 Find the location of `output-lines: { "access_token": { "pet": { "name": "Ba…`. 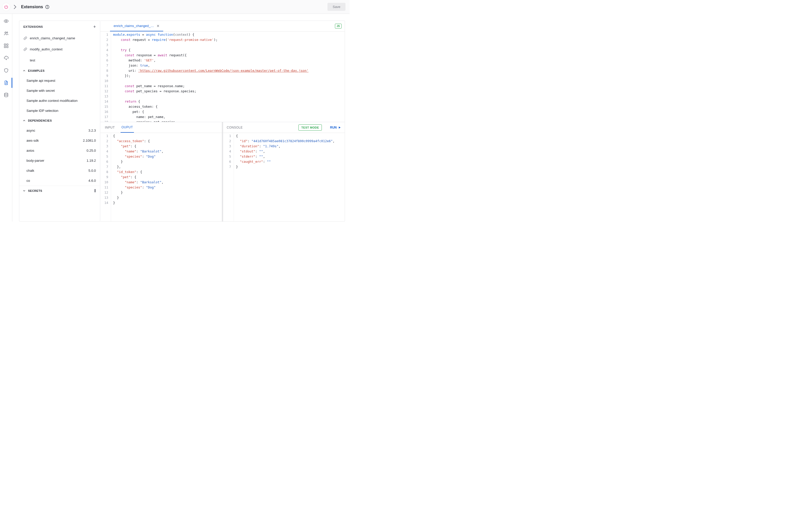

output-lines: { "access_token": { "pet": { "name": "Ba… is located at coordinates (167, 177).